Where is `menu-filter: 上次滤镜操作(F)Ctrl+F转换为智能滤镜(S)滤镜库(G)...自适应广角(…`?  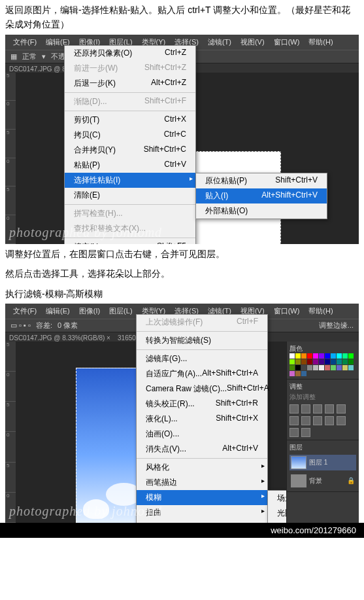
menu-filter: 上次滤镜操作(F)Ctrl+F转换为智能滤镜(S)滤镜库(G)...自适应广角(… is located at coordinates (202, 419).